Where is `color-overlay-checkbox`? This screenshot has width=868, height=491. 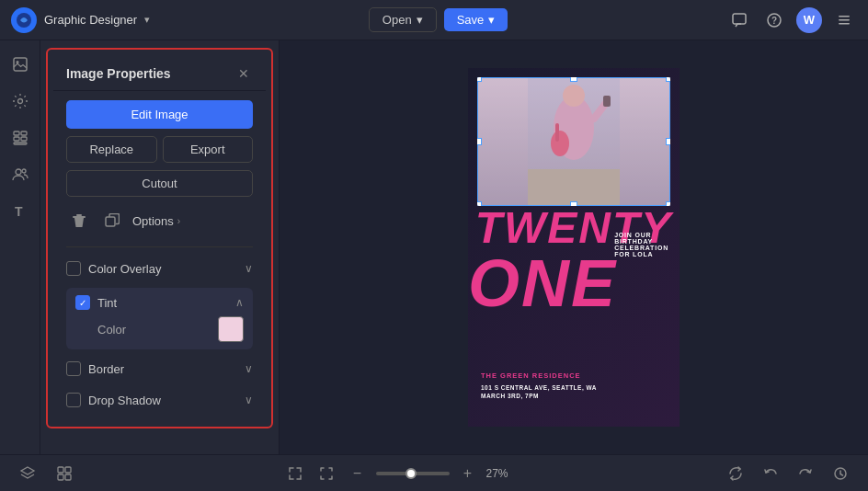 color-overlay-checkbox is located at coordinates (74, 268).